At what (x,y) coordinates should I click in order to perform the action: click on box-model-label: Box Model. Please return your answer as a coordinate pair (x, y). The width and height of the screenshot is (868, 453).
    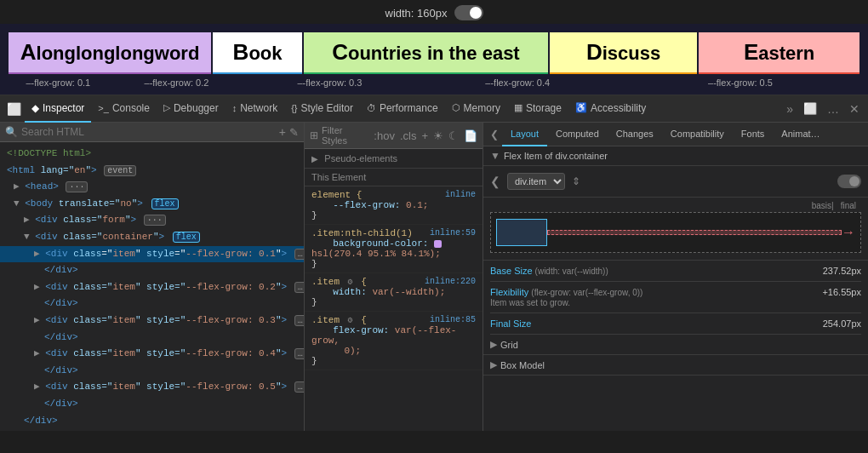
    Looking at the image, I should click on (523, 365).